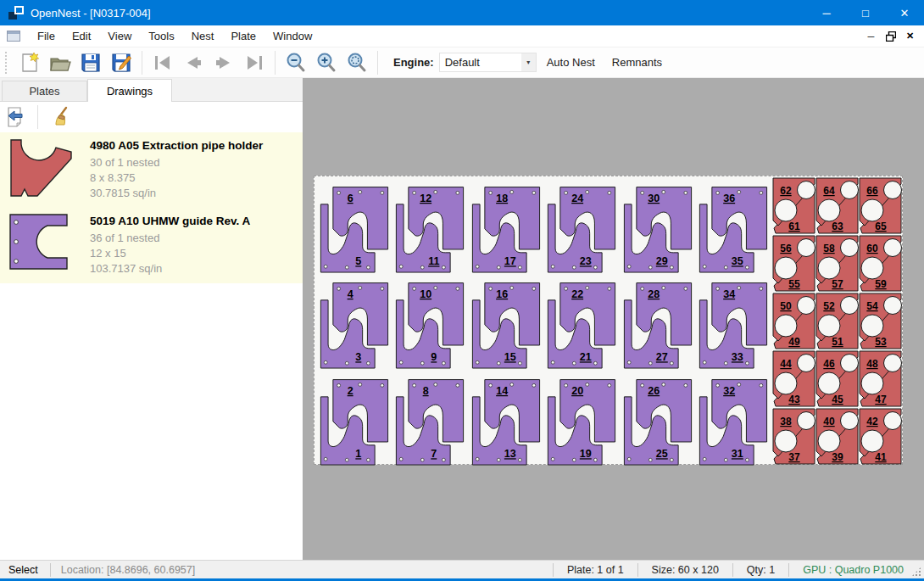 The height and width of the screenshot is (581, 924). Describe the element at coordinates (326, 63) in the screenshot. I see `zoom-in-icon` at that location.